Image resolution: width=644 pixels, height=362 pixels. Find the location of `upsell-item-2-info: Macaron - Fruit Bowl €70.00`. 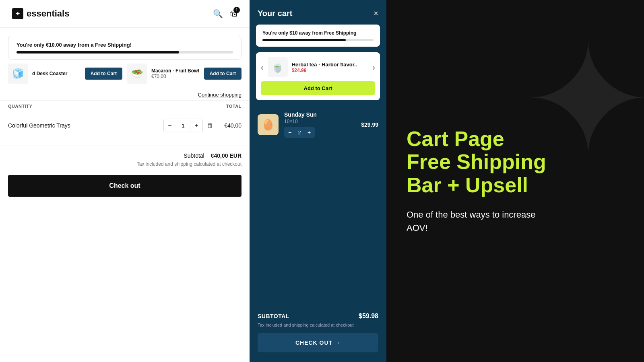

upsell-item-2-info: Macaron - Fruit Bowl €70.00 is located at coordinates (175, 74).